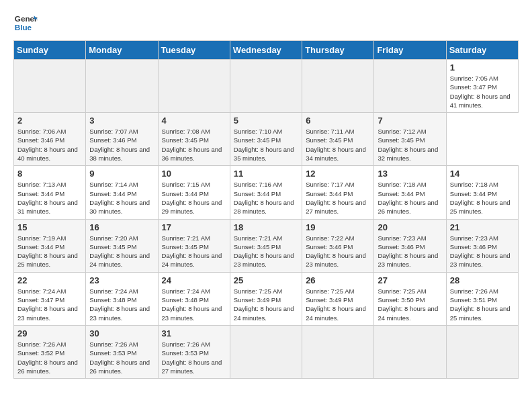 The width and height of the screenshot is (532, 411). I want to click on day-number: 5, so click(266, 121).